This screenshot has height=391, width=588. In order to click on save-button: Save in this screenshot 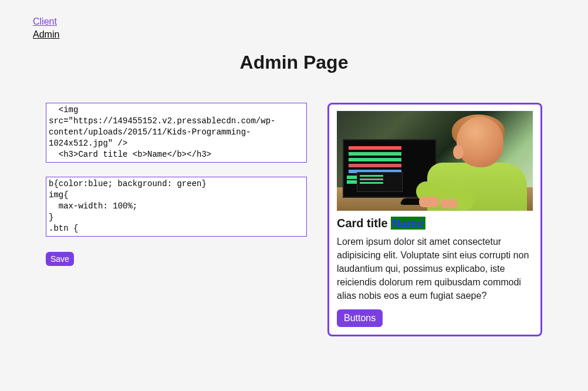, I will do `click(60, 259)`.